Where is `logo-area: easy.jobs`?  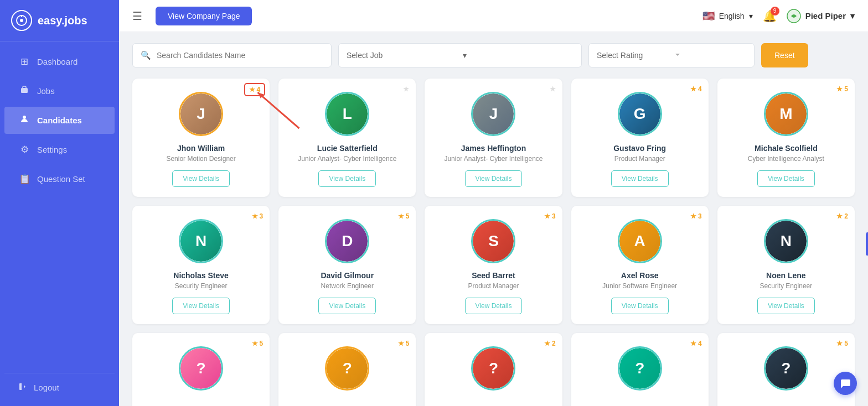
logo-area: easy.jobs is located at coordinates (60, 21).